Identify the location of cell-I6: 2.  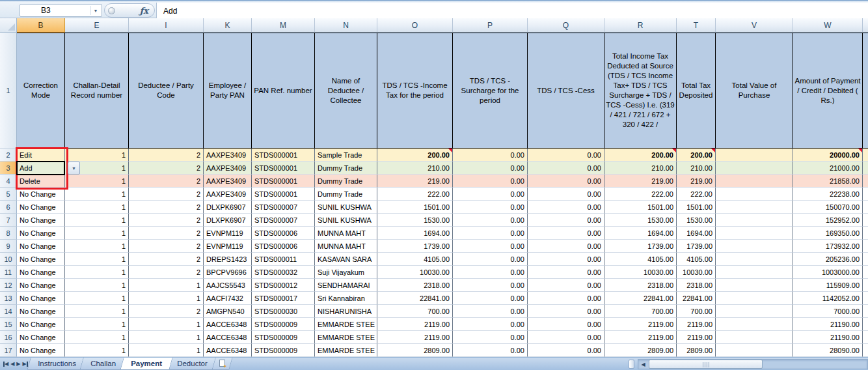
(167, 207).